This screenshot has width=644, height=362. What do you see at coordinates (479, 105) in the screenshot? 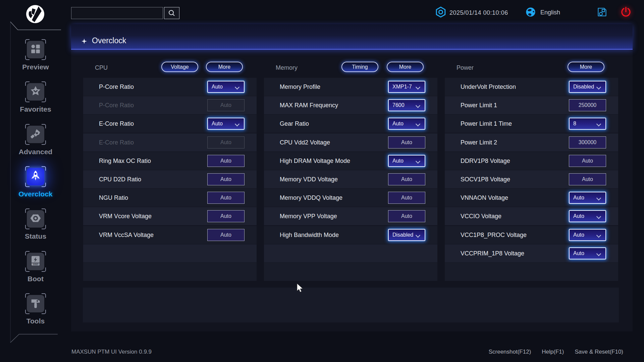
I see `setting-label: Power Limit 1` at bounding box center [479, 105].